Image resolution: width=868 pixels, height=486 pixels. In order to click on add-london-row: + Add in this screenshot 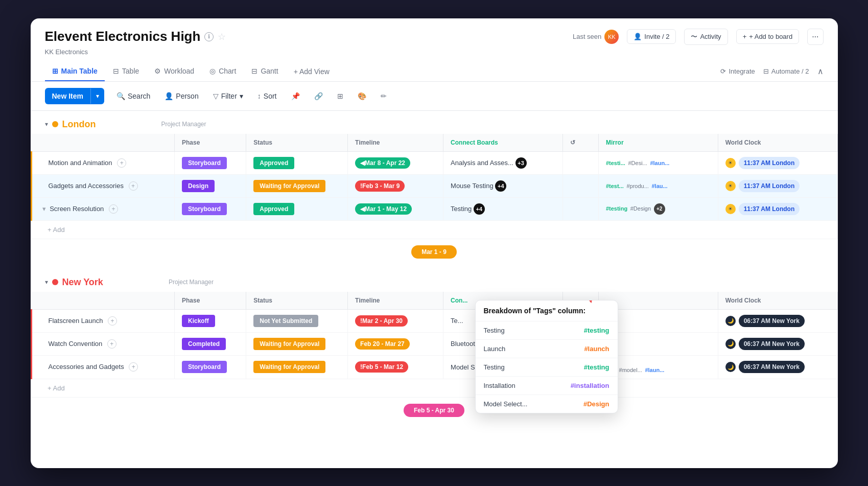, I will do `click(434, 229)`.